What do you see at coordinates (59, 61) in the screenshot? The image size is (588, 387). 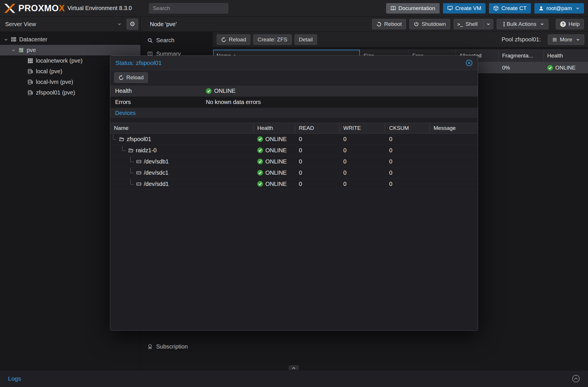 I see `tree-item-label: localnetwork (pve)` at bounding box center [59, 61].